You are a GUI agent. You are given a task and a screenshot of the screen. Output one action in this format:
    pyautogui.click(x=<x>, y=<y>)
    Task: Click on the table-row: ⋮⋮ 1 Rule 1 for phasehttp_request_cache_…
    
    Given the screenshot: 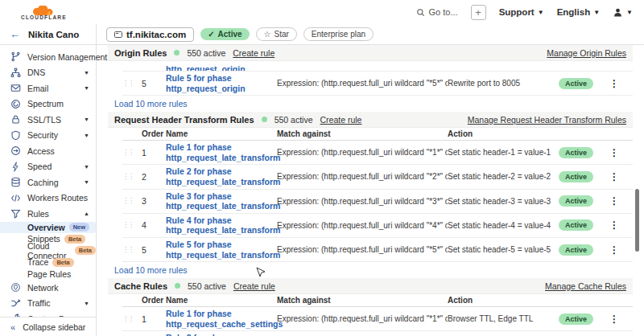 What is the action you would take?
    pyautogui.click(x=378, y=319)
    